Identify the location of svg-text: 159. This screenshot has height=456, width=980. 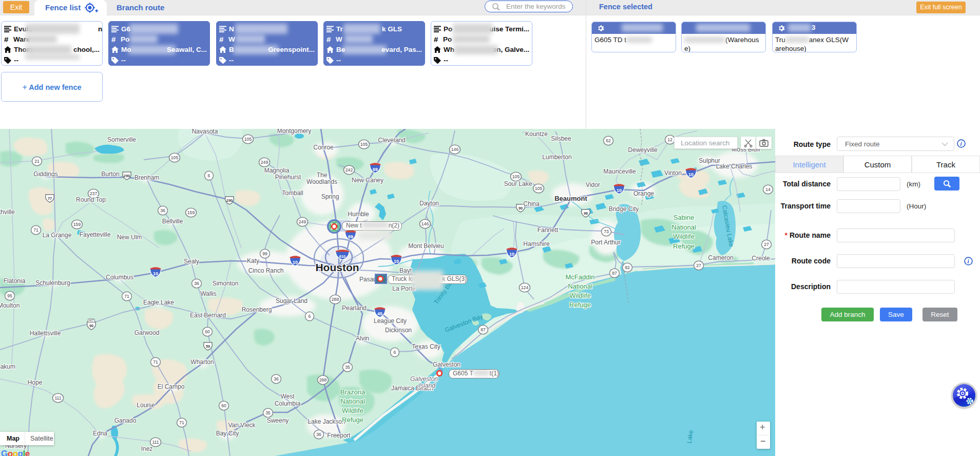
(191, 213).